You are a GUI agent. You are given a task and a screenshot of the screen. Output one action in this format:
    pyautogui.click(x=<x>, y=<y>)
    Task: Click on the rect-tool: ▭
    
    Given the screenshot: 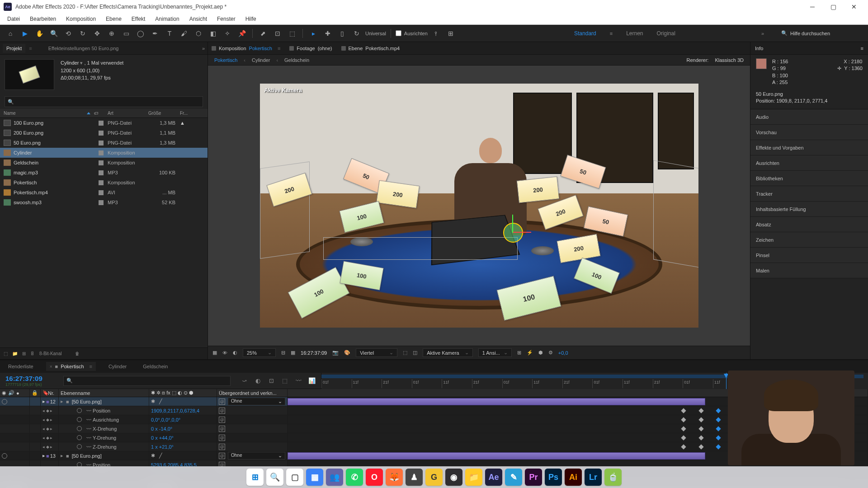 What is the action you would take?
    pyautogui.click(x=126, y=33)
    